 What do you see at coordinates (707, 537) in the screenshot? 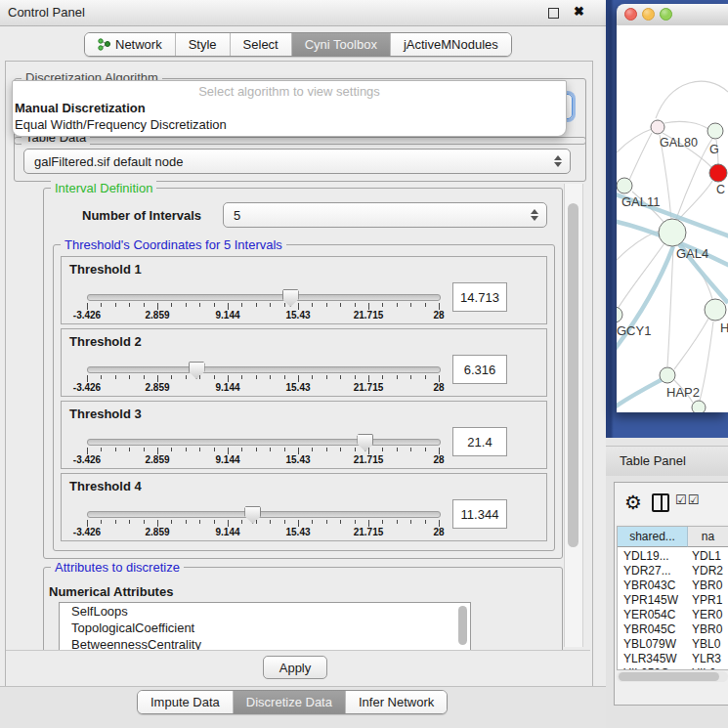
I see `column-header-na: na` at bounding box center [707, 537].